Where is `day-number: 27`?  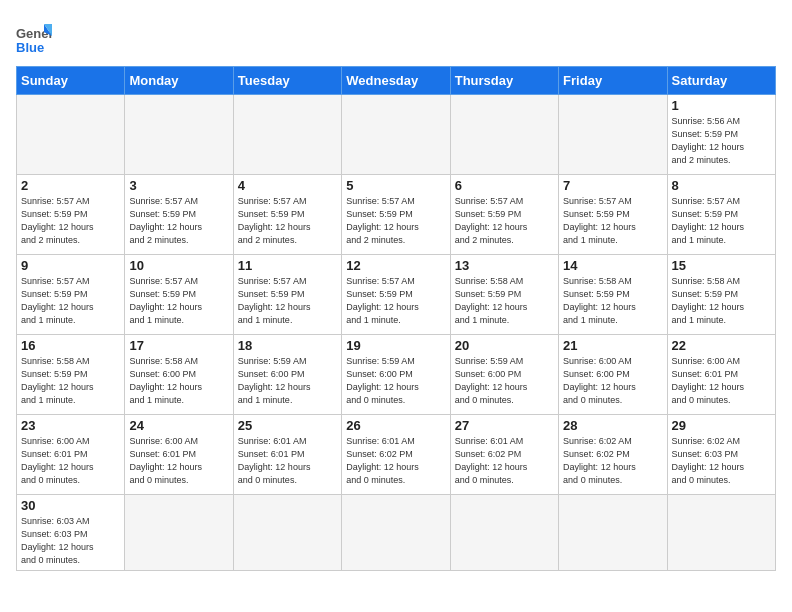 day-number: 27 is located at coordinates (504, 426).